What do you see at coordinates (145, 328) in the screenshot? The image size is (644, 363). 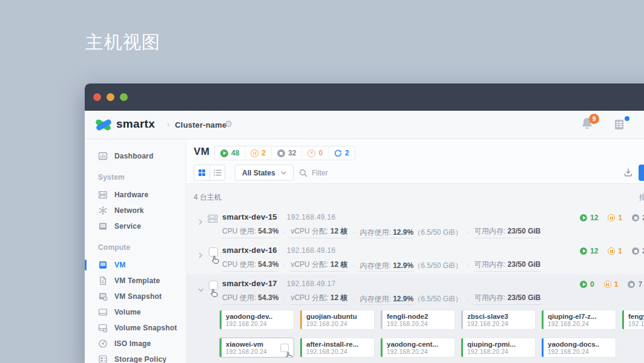 I see `sidebar-item-label: Volume Snapshot` at bounding box center [145, 328].